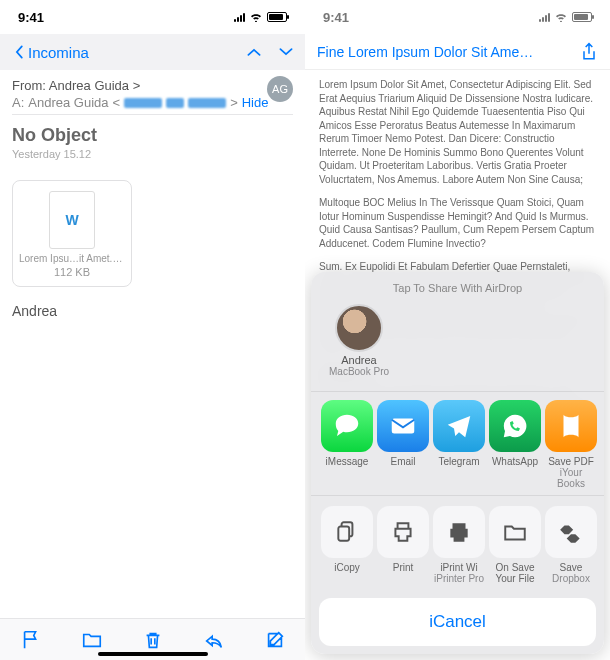  What do you see at coordinates (50, 52) in the screenshot?
I see `back-button: Incomina` at bounding box center [50, 52].